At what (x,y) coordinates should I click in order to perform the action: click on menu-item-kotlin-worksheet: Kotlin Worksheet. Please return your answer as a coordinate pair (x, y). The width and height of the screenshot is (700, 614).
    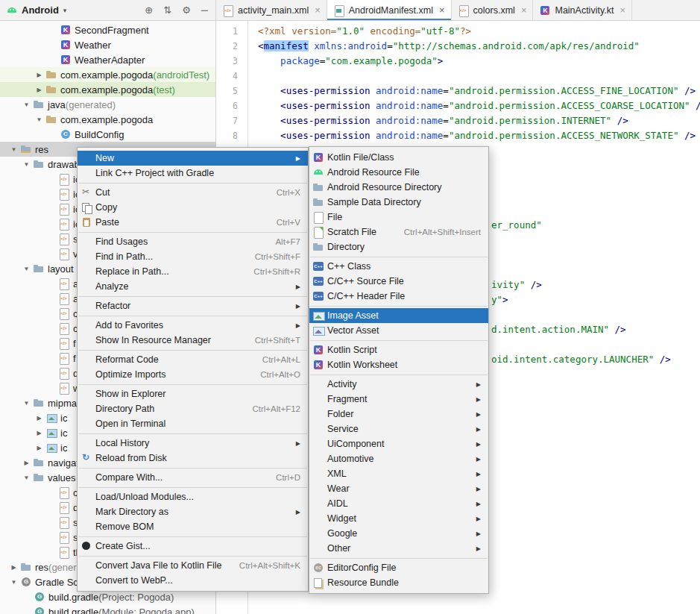
    Looking at the image, I should click on (399, 365).